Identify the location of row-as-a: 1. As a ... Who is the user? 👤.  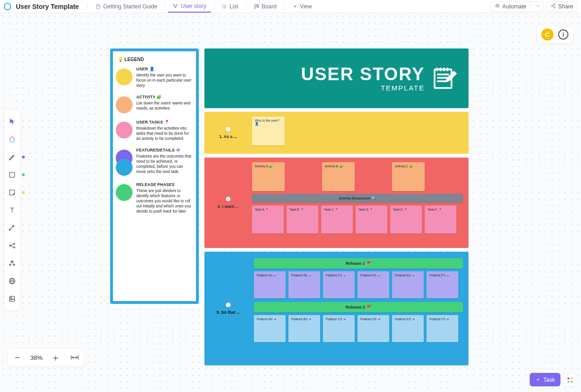
(336, 133).